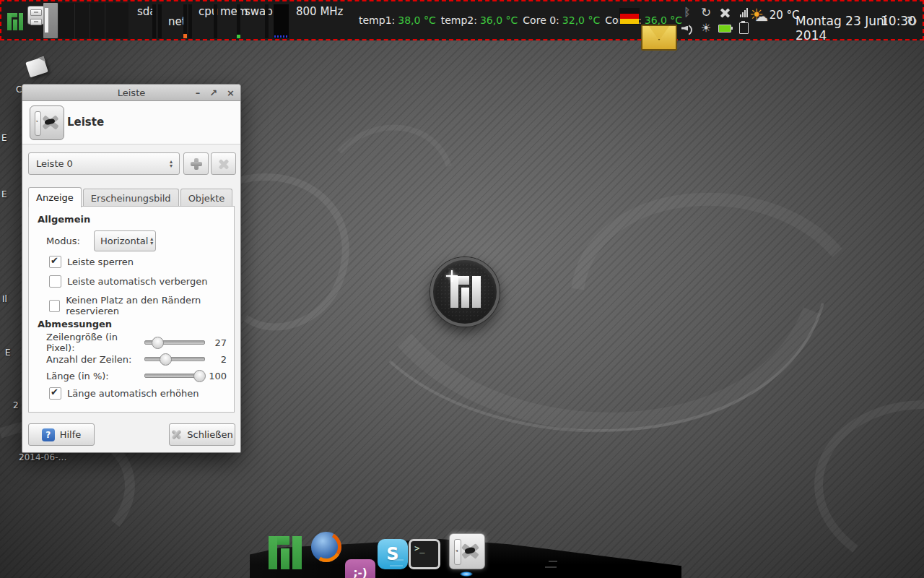 Image resolution: width=924 pixels, height=578 pixels. What do you see at coordinates (231, 92) in the screenshot?
I see `close-button: ×` at bounding box center [231, 92].